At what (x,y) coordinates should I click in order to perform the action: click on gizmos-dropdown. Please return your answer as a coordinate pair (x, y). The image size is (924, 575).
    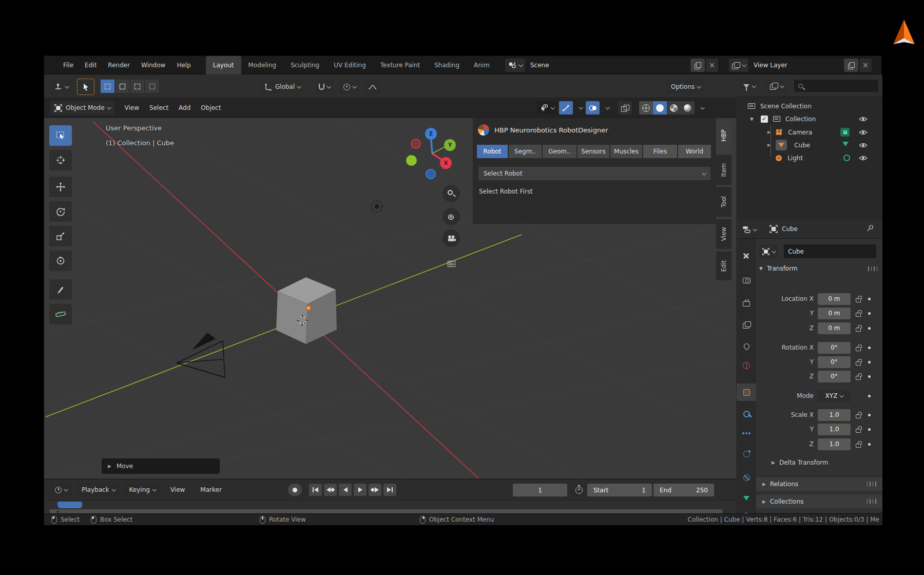
    Looking at the image, I should click on (579, 108).